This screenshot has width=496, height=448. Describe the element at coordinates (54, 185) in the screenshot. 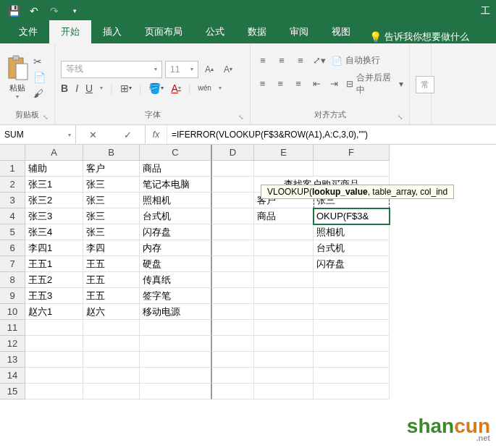

I see `cell: 张三1` at that location.